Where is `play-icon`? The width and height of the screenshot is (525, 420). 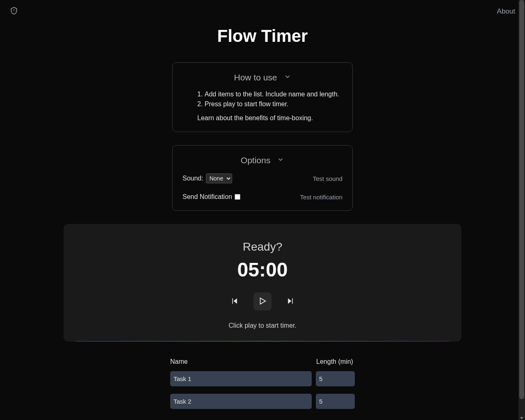 play-icon is located at coordinates (262, 302).